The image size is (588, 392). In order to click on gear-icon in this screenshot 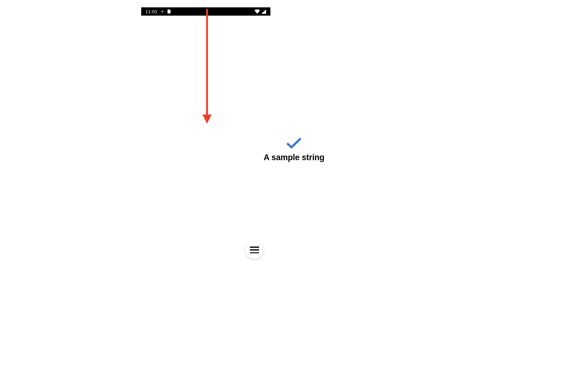, I will do `click(162, 12)`.